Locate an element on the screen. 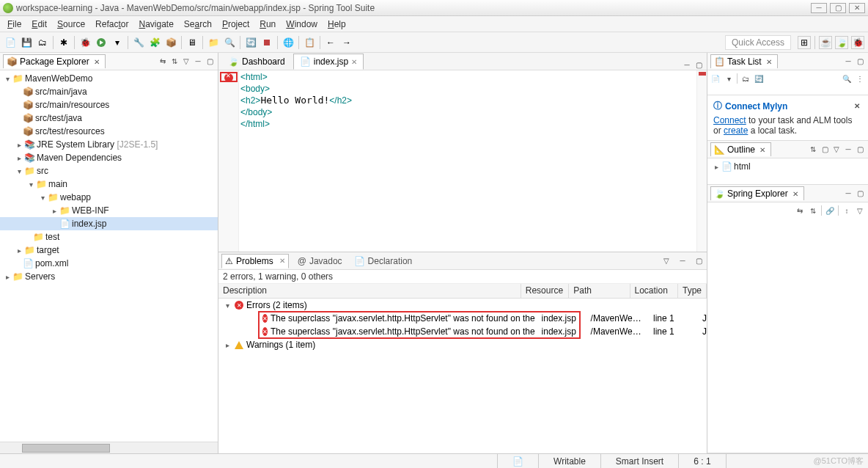  outline-item-html: ▸📄html is located at coordinates (787, 167).